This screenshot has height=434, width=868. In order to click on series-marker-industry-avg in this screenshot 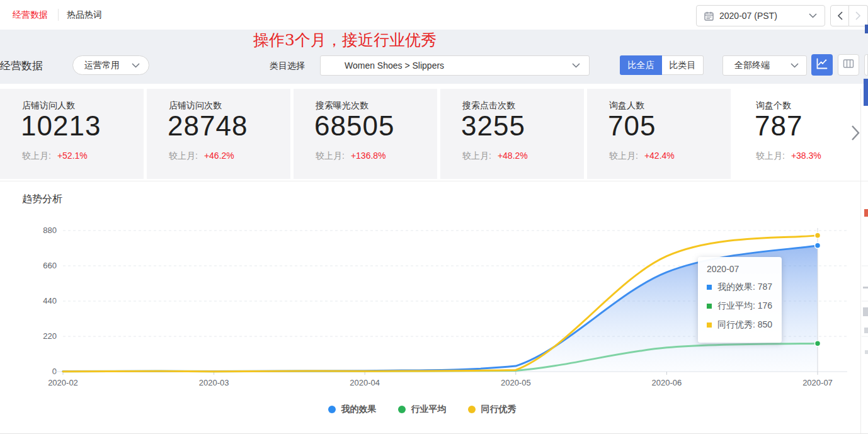, I will do `click(709, 306)`.